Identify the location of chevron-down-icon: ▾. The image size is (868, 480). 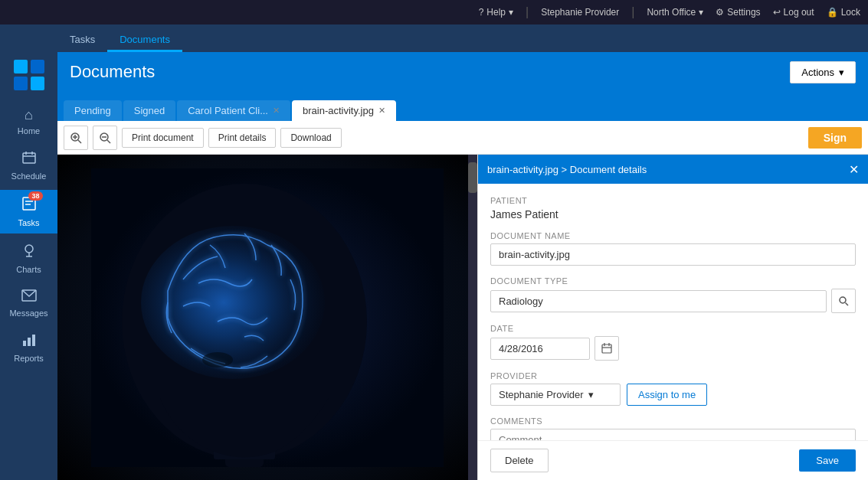
(511, 12).